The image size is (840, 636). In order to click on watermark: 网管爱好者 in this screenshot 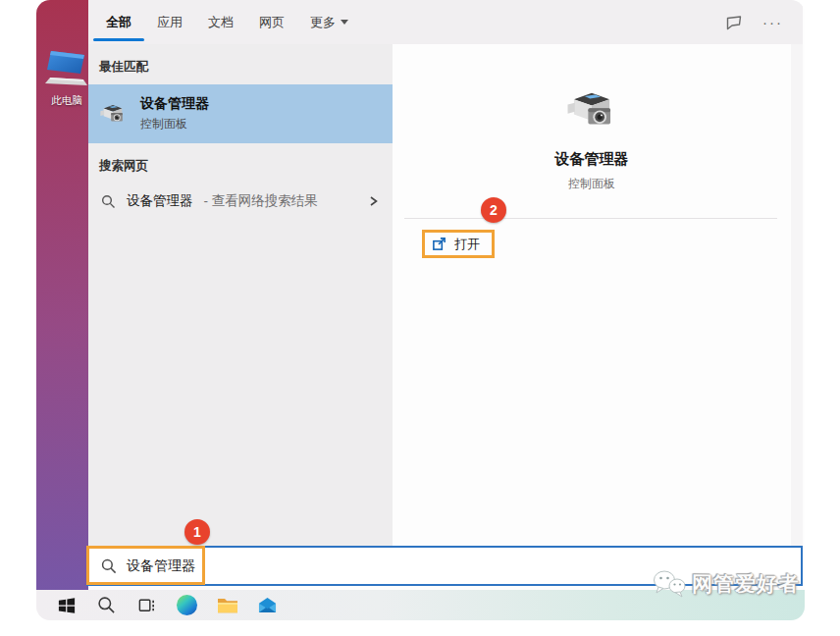, I will do `click(725, 584)`.